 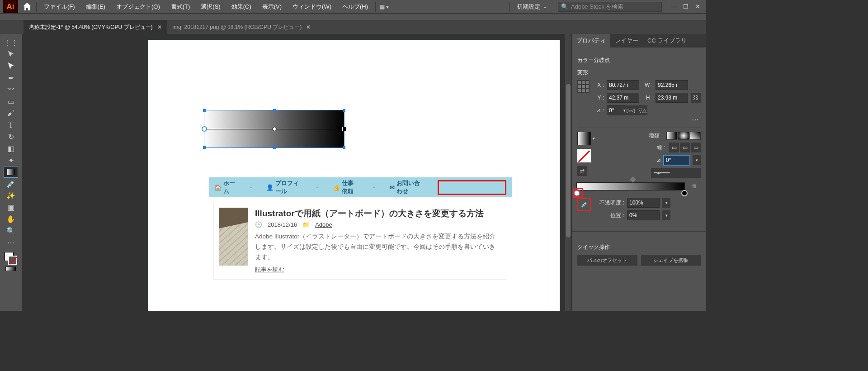 What do you see at coordinates (672, 85) in the screenshot?
I see `w-input` at bounding box center [672, 85].